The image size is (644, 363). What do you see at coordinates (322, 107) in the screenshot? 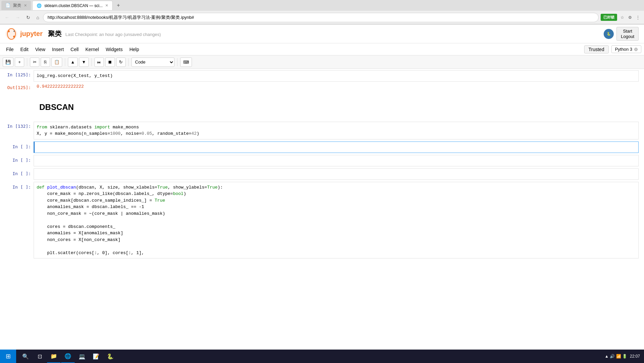
I see `cell-markdown-dbscan: DBSCAN` at bounding box center [322, 107].